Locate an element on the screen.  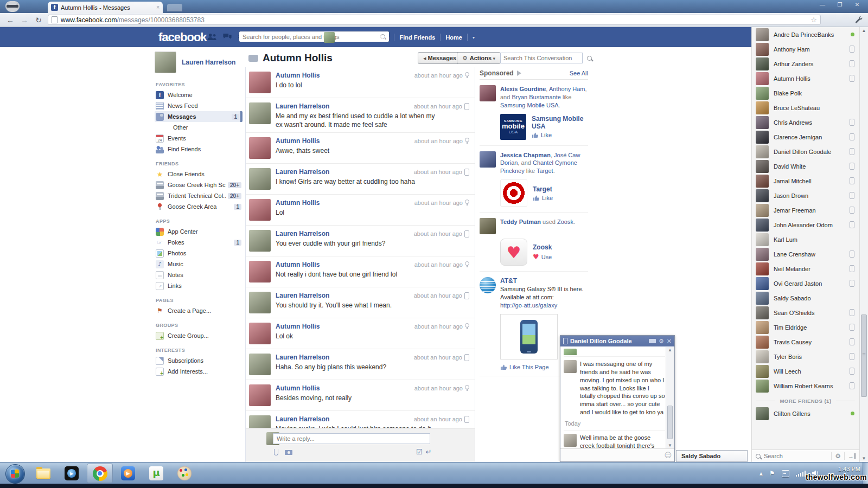
taskbar-item-google-chrome is located at coordinates (100, 473).